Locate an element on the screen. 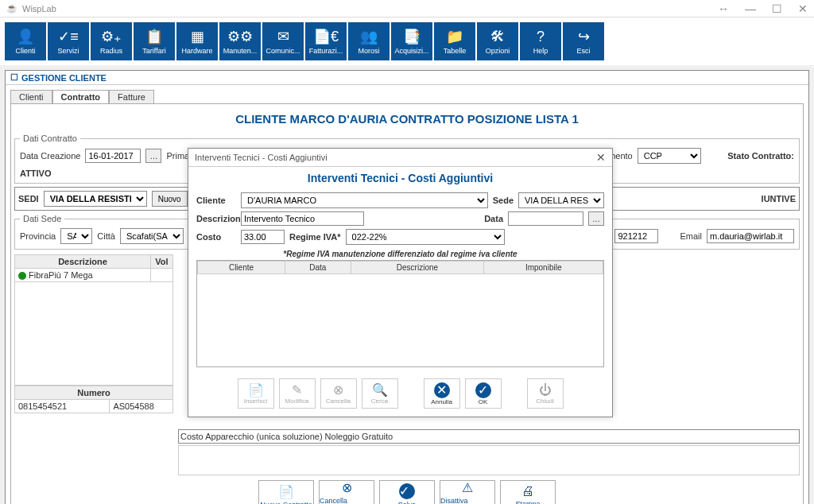  print-icon: 🖨 is located at coordinates (528, 491).